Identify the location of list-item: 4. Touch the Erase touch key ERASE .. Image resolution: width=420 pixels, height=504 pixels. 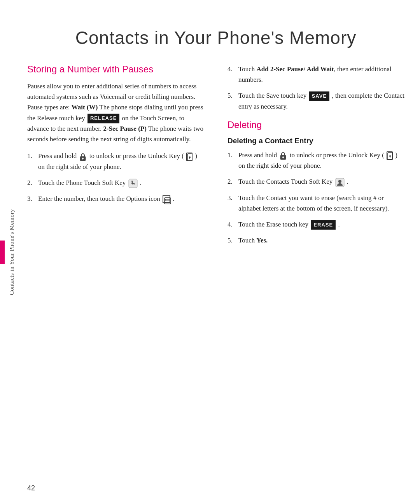
(316, 224).